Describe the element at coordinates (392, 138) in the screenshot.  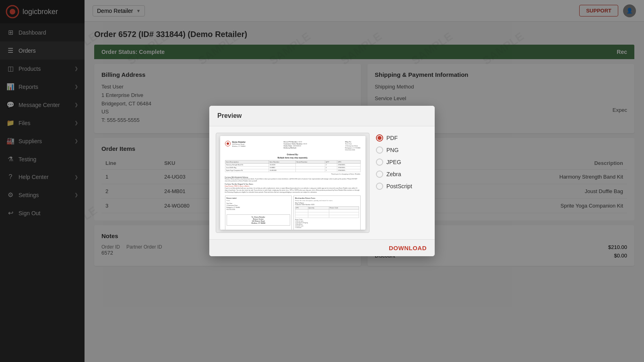
I see `format-label-pdf: PDF` at that location.